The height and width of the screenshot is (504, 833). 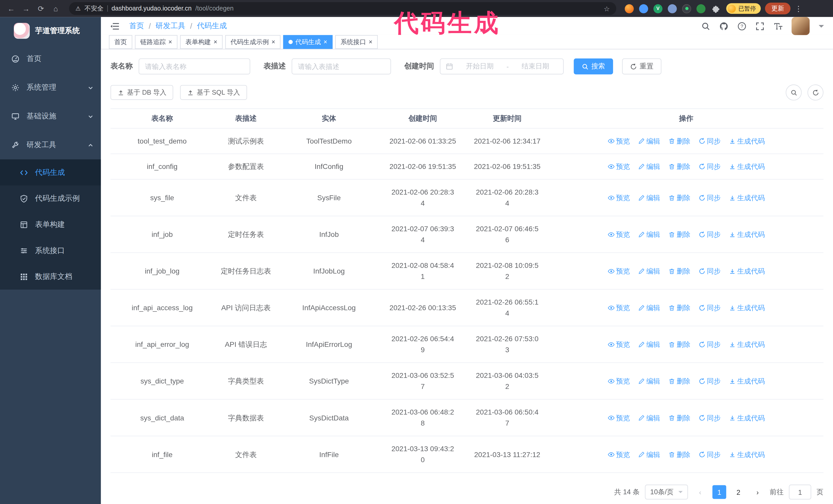 I want to click on reload-icon: ⟳, so click(x=41, y=9).